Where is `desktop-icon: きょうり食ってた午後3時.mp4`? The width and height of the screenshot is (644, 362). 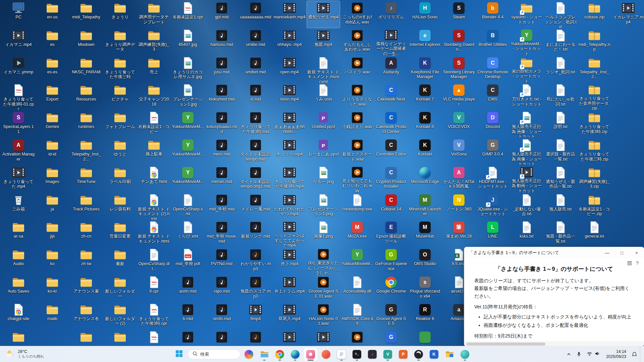
desktop-icon: きょうり食ってた午後3時.mp4 is located at coordinates (289, 179).